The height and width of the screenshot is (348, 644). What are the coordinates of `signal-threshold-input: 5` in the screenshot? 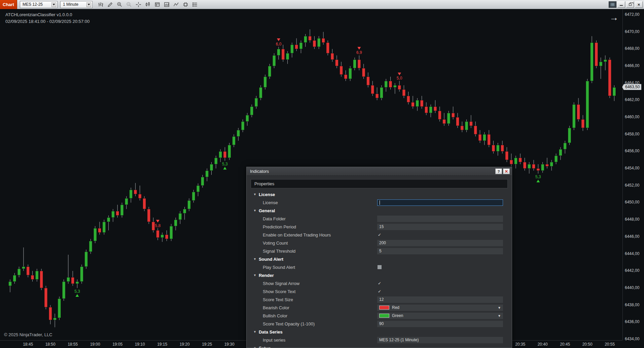 It's located at (440, 251).